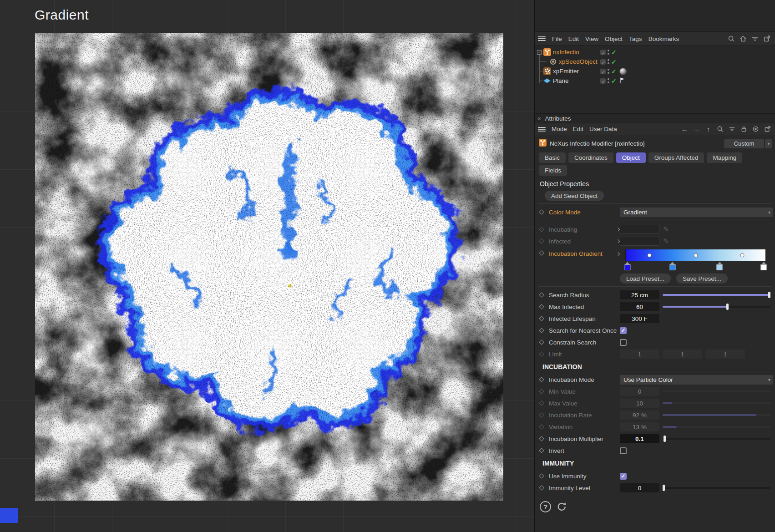  What do you see at coordinates (640, 439) in the screenshot?
I see `incubation-multiplier-field: 0.1` at bounding box center [640, 439].